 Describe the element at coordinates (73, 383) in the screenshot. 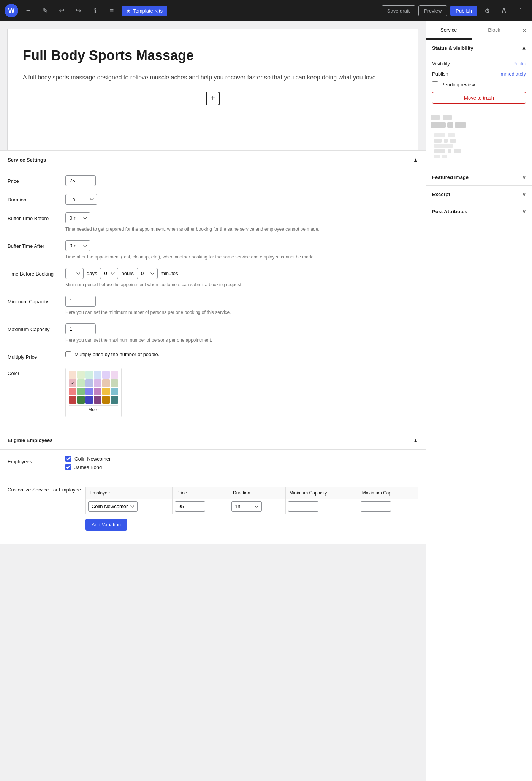

I see `color-swatch-7: ✓` at that location.